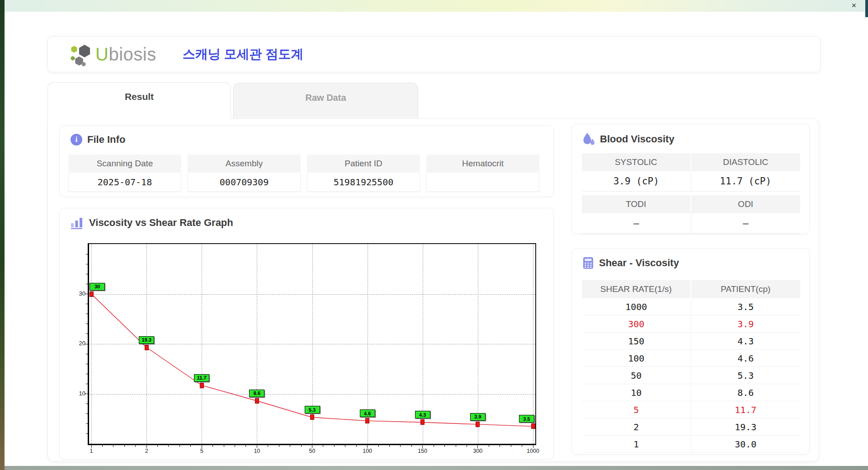 This screenshot has width=868, height=470. What do you see at coordinates (533, 451) in the screenshot?
I see `x-tick-label: 1000` at bounding box center [533, 451].